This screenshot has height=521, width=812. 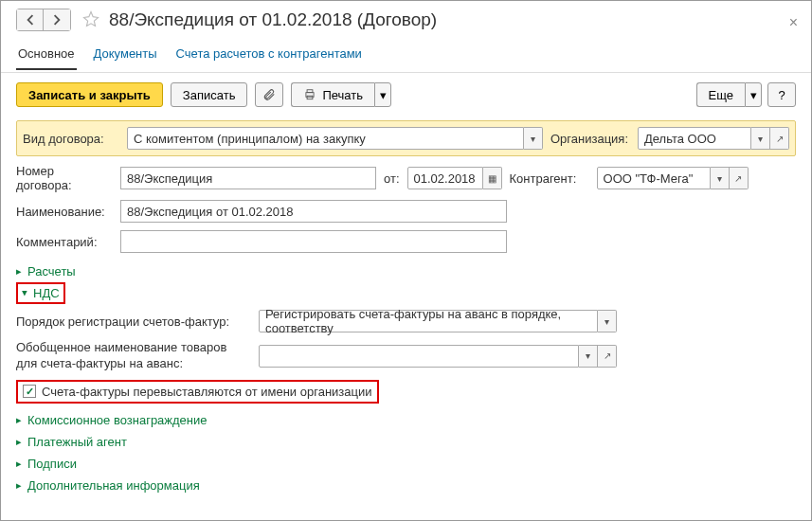 I want to click on comment-label: Комментарий:, so click(x=64, y=243).